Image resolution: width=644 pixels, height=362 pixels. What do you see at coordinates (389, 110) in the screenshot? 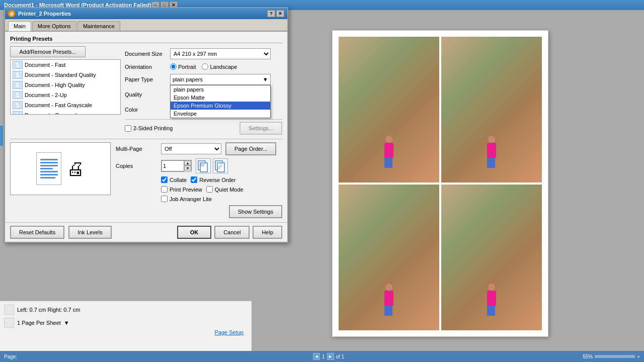
I see `photo-top-left` at bounding box center [389, 110].